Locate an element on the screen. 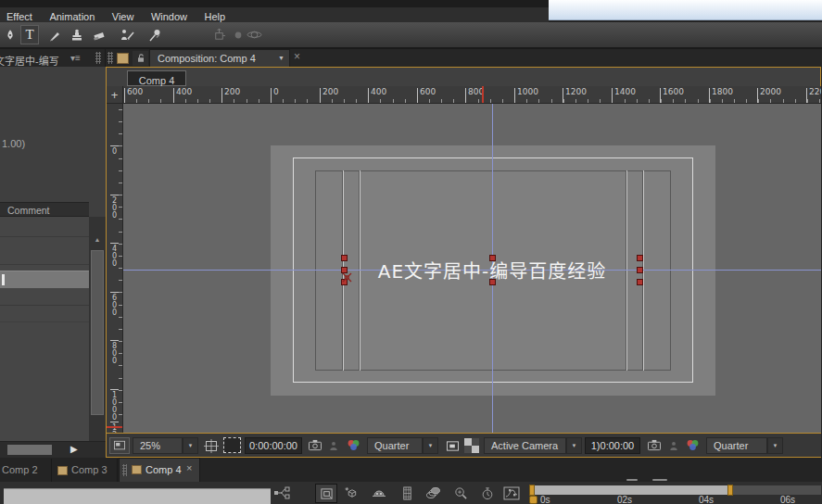  work-area-bar is located at coordinates (631, 490).